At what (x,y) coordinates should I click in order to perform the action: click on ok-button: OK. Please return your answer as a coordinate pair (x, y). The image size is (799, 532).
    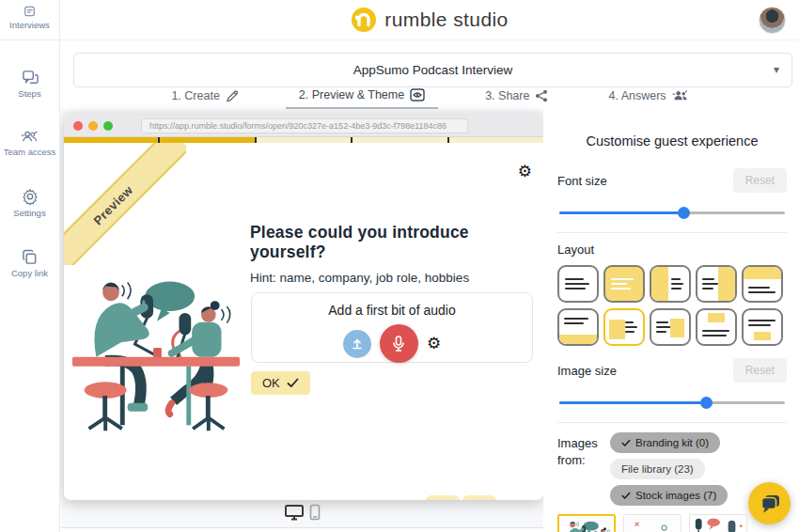
    Looking at the image, I should click on (280, 383).